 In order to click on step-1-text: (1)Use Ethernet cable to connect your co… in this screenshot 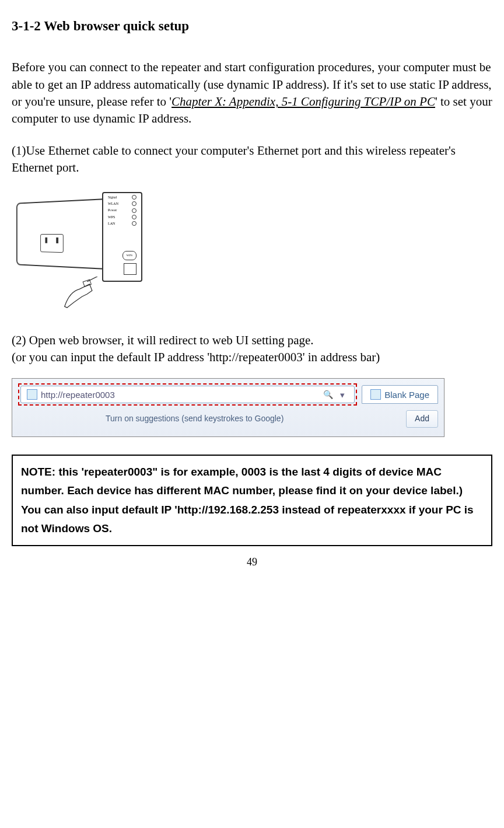, I will do `click(252, 160)`.